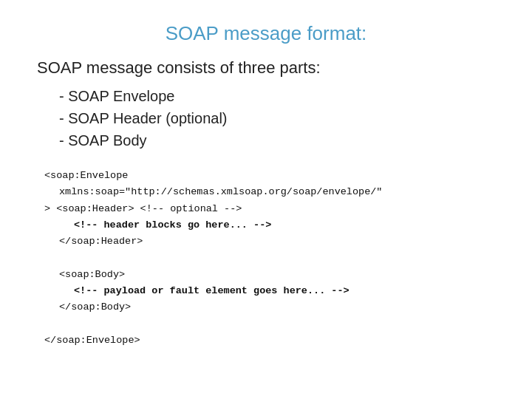 The image size is (532, 399). I want to click on code-line-3: > <soap:Header> <!-- optional -->, so click(143, 208).